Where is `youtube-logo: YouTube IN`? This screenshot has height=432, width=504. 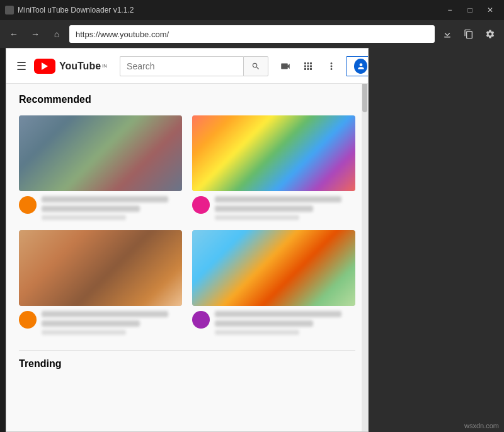 youtube-logo: YouTube IN is located at coordinates (71, 66).